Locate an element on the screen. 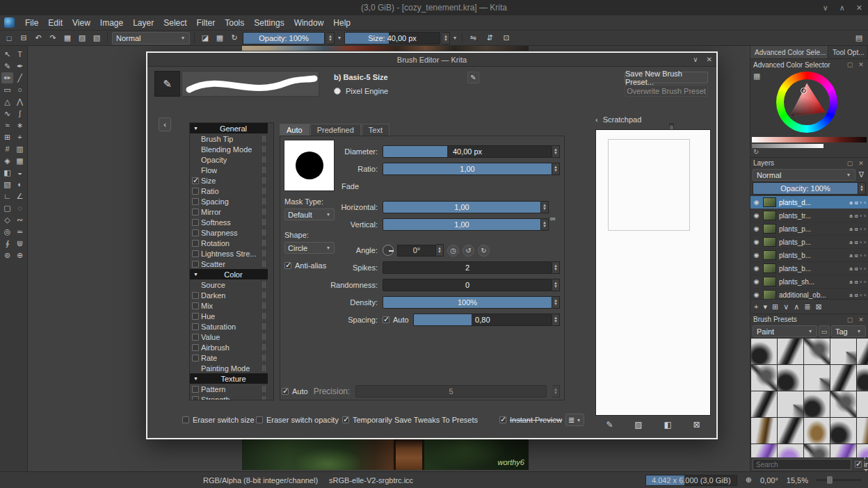  saturation-value-triangle is located at coordinates (807, 102).